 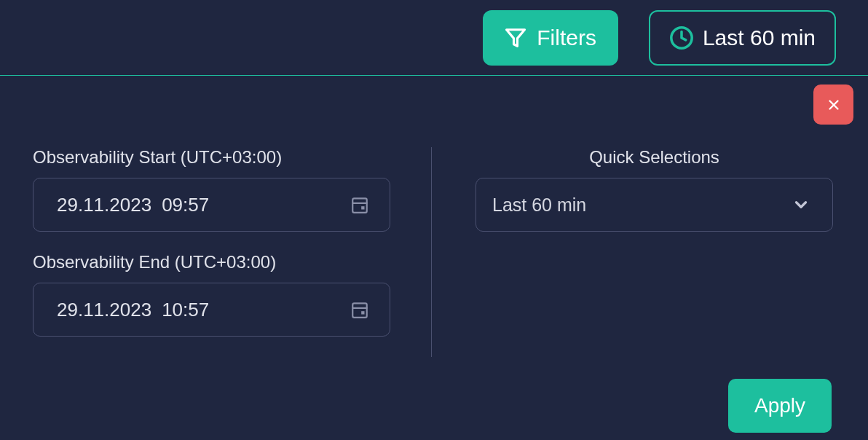 I want to click on start-datetime-text: 29.11.2023 09:57, so click(x=133, y=205).